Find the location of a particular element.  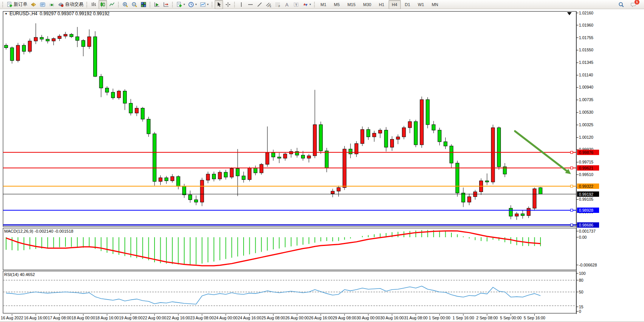

level-price-label-text: 0.98928 is located at coordinates (586, 210).